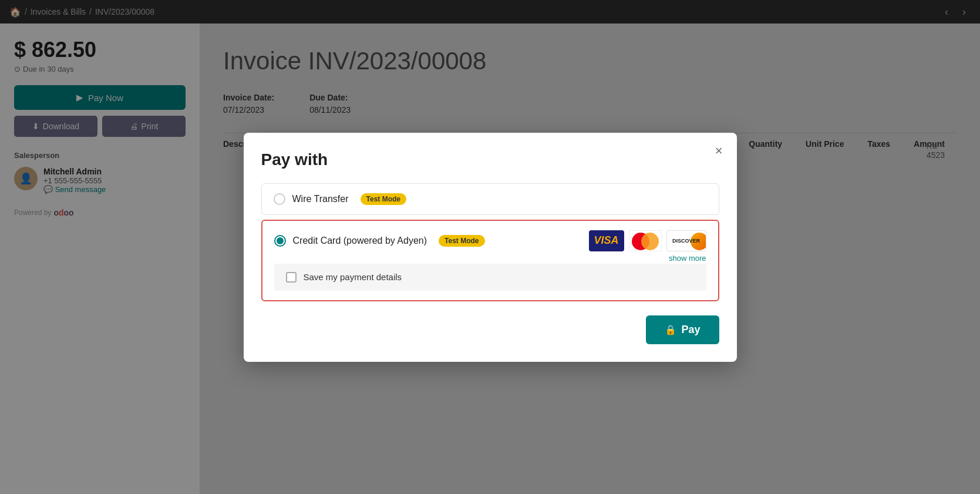 The image size is (980, 494). I want to click on modal-title: Pay with, so click(490, 160).